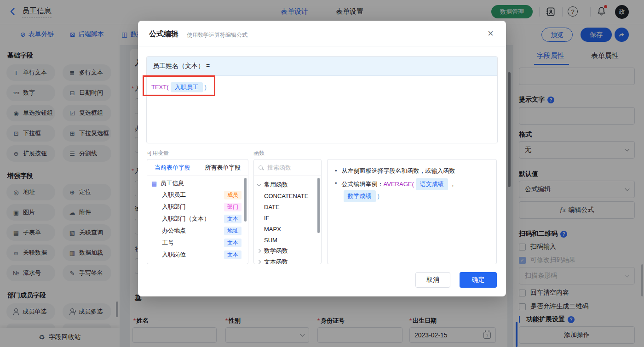  What do you see at coordinates (322, 46) in the screenshot?
I see `divider` at bounding box center [322, 46].